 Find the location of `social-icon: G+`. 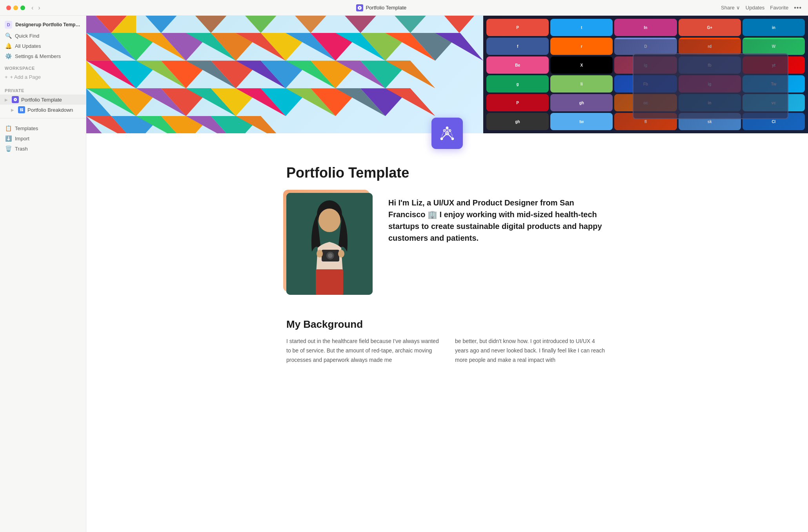

social-icon: G+ is located at coordinates (710, 27).